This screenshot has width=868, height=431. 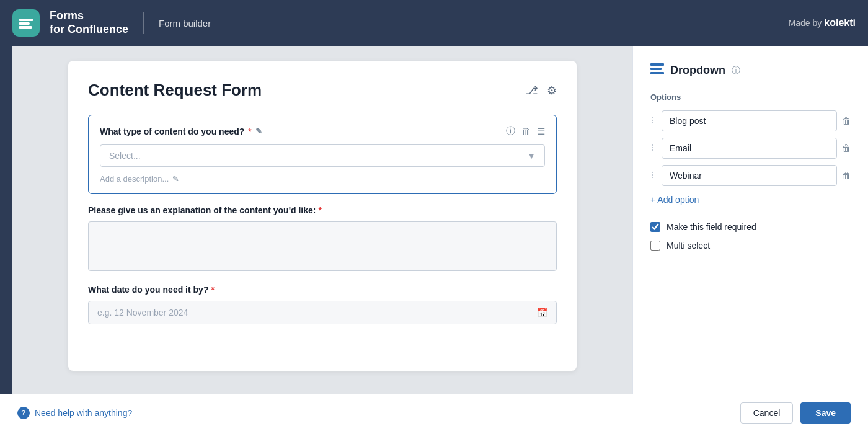 What do you see at coordinates (750, 176) in the screenshot?
I see `option-row-2: ⠇ 🗑` at bounding box center [750, 176].